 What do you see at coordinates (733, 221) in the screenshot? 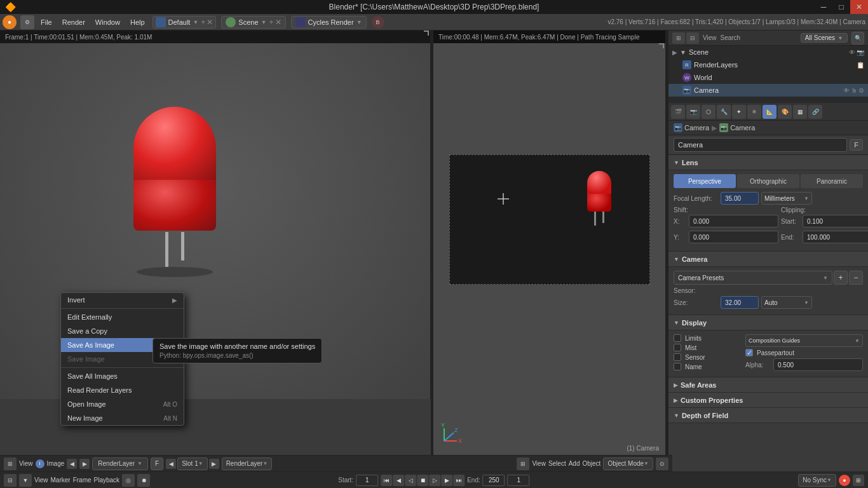
I see `shift-x-input` at bounding box center [733, 221].